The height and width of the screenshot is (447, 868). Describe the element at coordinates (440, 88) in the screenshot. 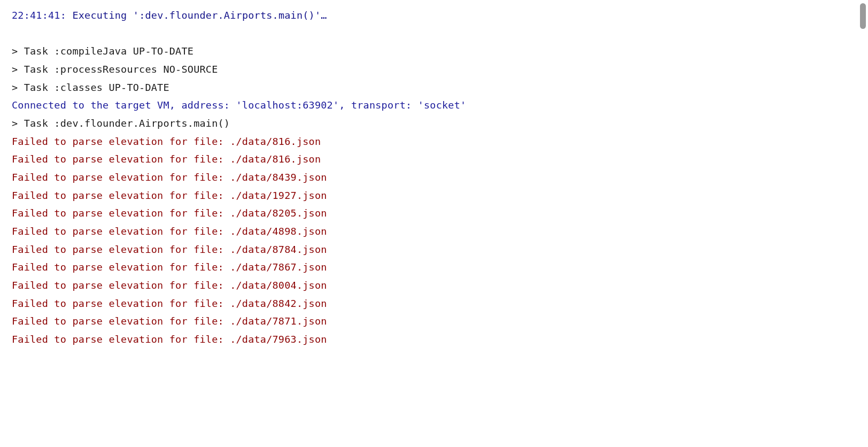

I see `task-line: > Task :classes UP-TO-DATE` at that location.